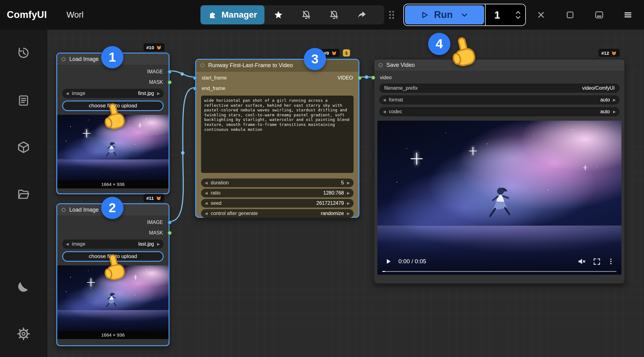 This screenshot has width=644, height=357. What do you see at coordinates (91, 282) in the screenshot?
I see `sparkle-icon` at bounding box center [91, 282].